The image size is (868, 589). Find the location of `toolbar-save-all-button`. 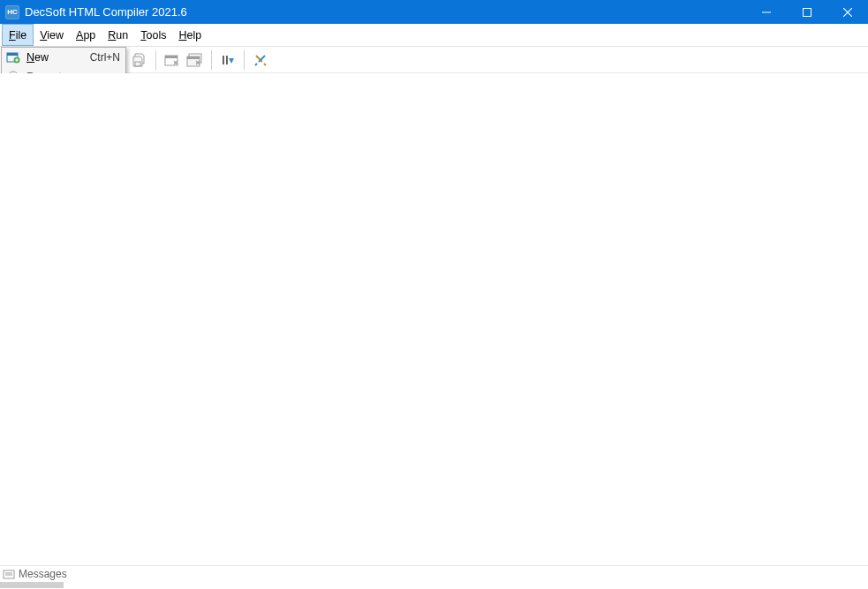

toolbar-save-all-button is located at coordinates (140, 60).